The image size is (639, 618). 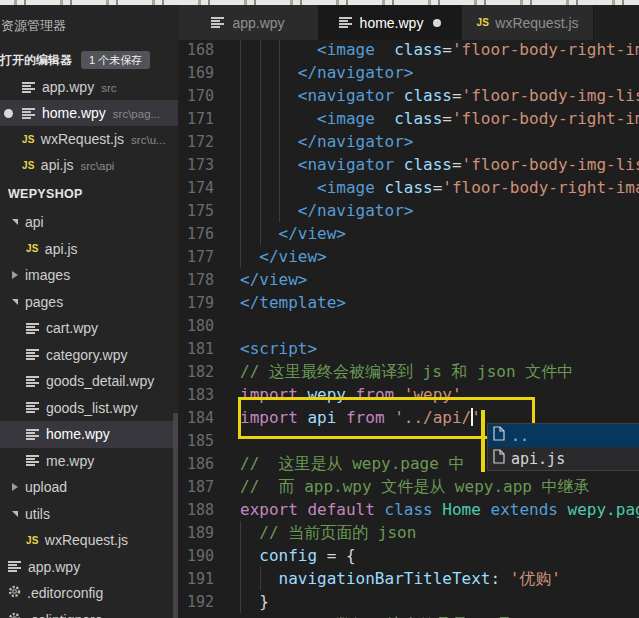 What do you see at coordinates (44, 302) in the screenshot?
I see `tree-item-label: pages` at bounding box center [44, 302].